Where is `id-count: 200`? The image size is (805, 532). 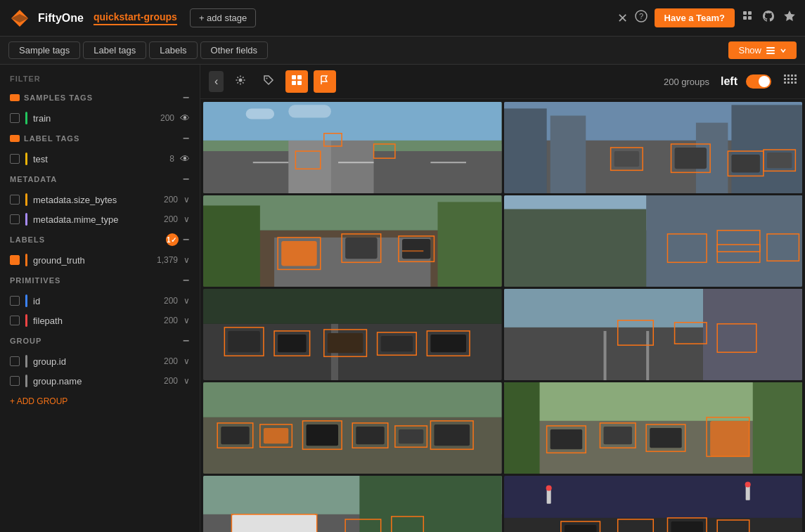
id-count: 200 is located at coordinates (171, 301).